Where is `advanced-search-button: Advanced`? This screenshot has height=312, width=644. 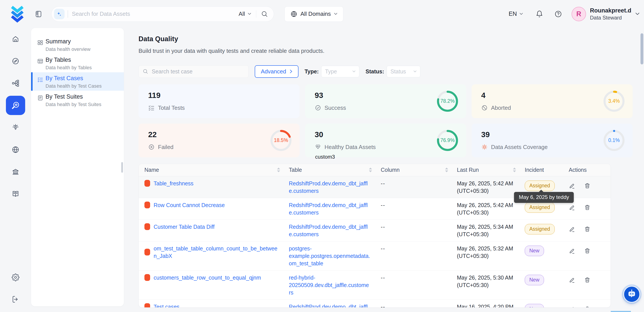
advanced-search-button: Advanced is located at coordinates (276, 72).